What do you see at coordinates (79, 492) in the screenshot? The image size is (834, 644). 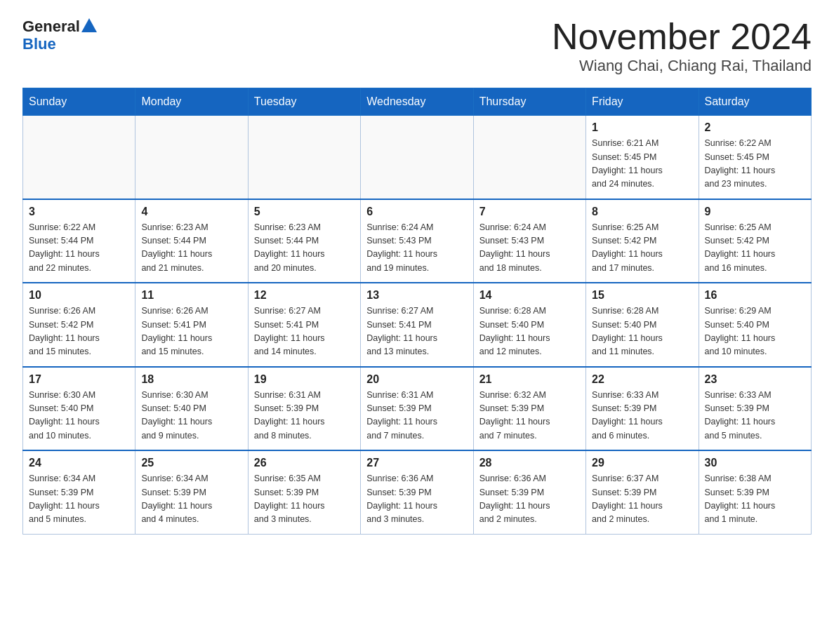 I see `table-row: 24Sunrise: 6:34 AMSunset: 5:39 PMDayligh…` at bounding box center [79, 492].